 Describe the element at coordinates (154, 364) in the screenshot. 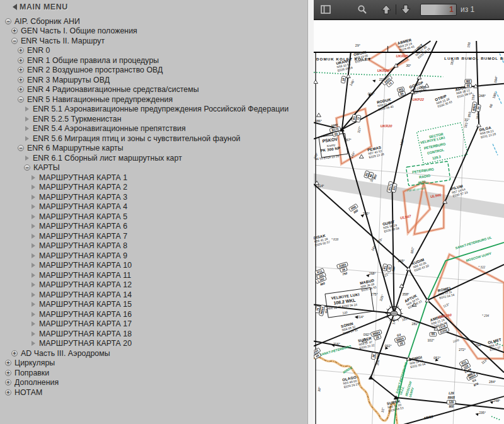

I see `tree-item: Циркуляры` at that location.